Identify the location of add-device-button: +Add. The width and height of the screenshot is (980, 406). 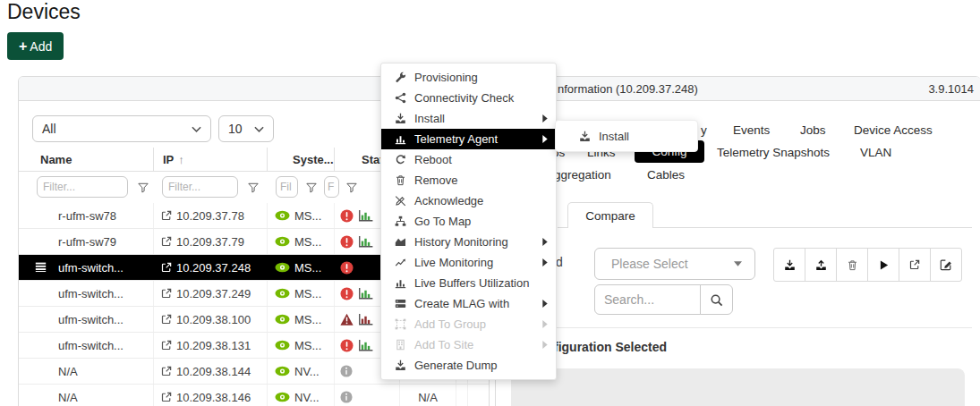
(36, 47).